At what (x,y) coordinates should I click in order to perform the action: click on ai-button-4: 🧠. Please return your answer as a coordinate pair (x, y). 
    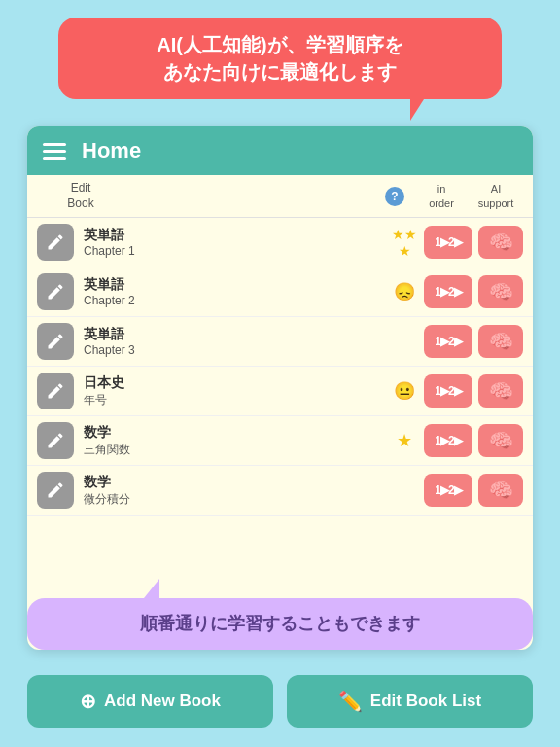
    Looking at the image, I should click on (501, 391).